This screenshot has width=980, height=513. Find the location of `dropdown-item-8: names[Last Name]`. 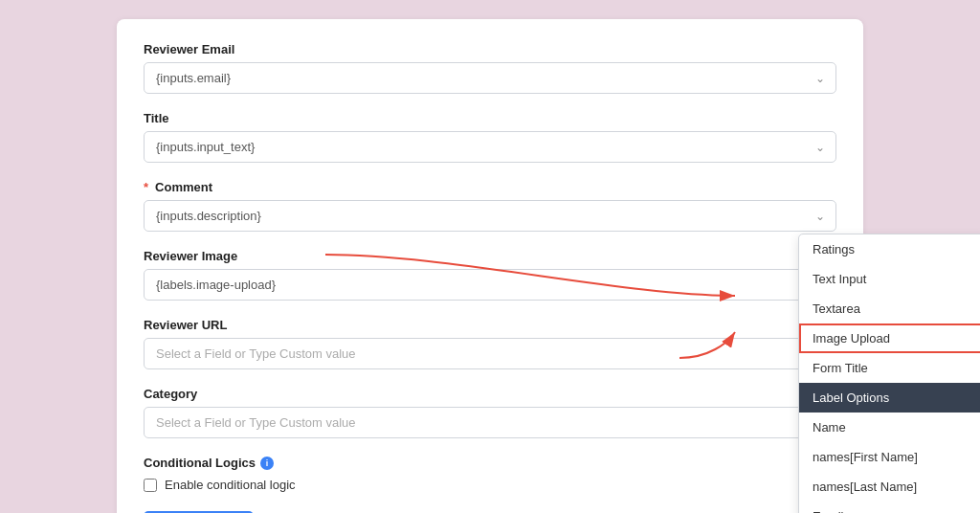

dropdown-item-8: names[Last Name] is located at coordinates (890, 486).